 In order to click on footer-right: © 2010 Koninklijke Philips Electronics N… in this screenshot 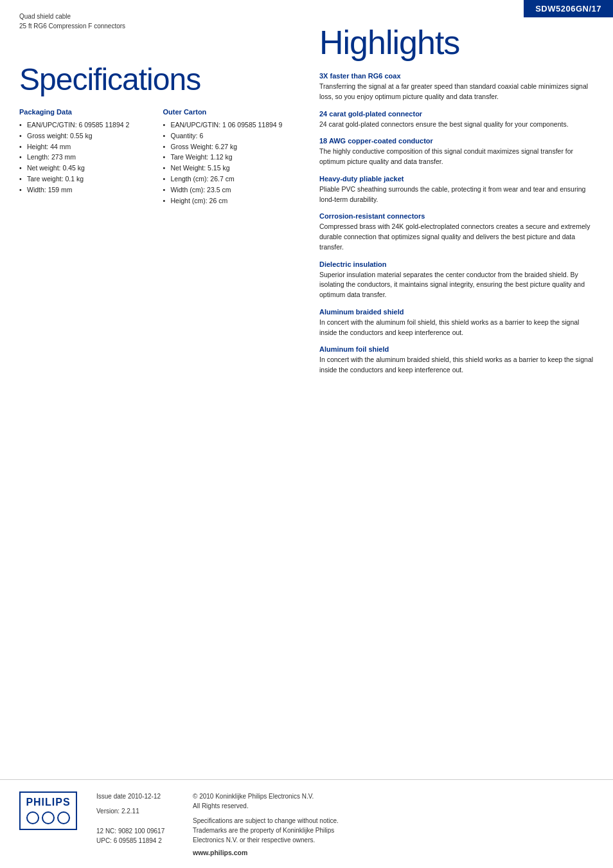, I will do `click(393, 824)`.